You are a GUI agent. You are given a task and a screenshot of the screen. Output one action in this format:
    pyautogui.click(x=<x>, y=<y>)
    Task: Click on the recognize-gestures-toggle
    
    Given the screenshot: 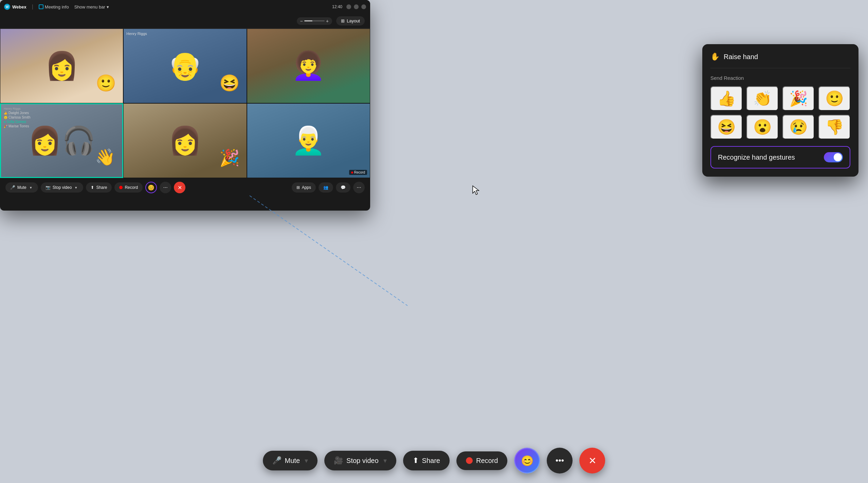 What is the action you would take?
    pyautogui.click(x=833, y=157)
    